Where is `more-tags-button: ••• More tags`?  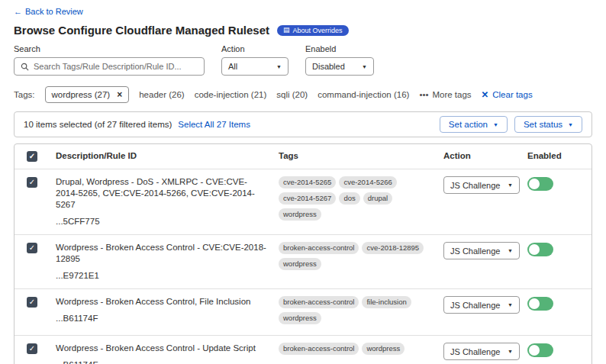
more-tags-button: ••• More tags is located at coordinates (445, 95).